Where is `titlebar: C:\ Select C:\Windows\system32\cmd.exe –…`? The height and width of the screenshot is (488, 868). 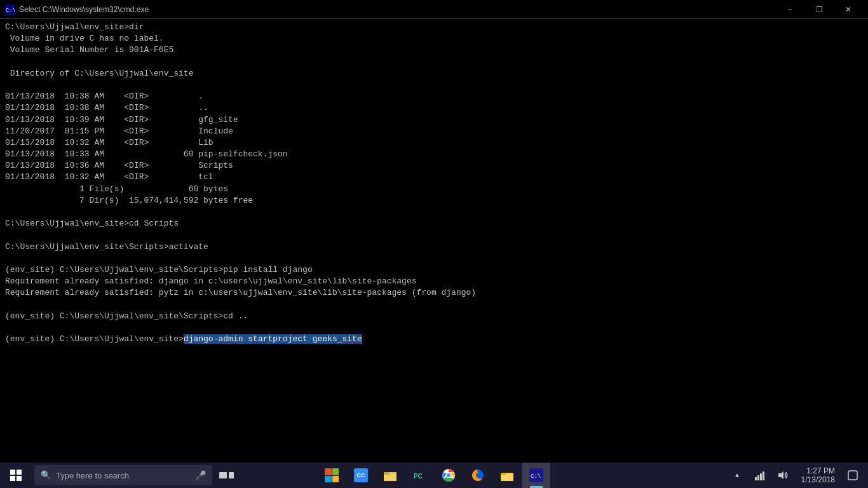
titlebar: C:\ Select C:\Windows\system32\cmd.exe –… is located at coordinates (434, 10).